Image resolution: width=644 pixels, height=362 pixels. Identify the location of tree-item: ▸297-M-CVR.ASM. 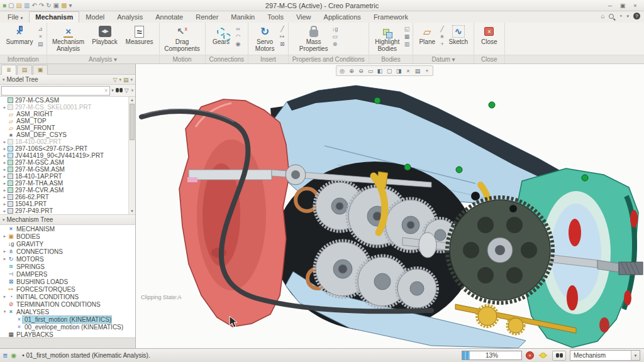
(68, 190).